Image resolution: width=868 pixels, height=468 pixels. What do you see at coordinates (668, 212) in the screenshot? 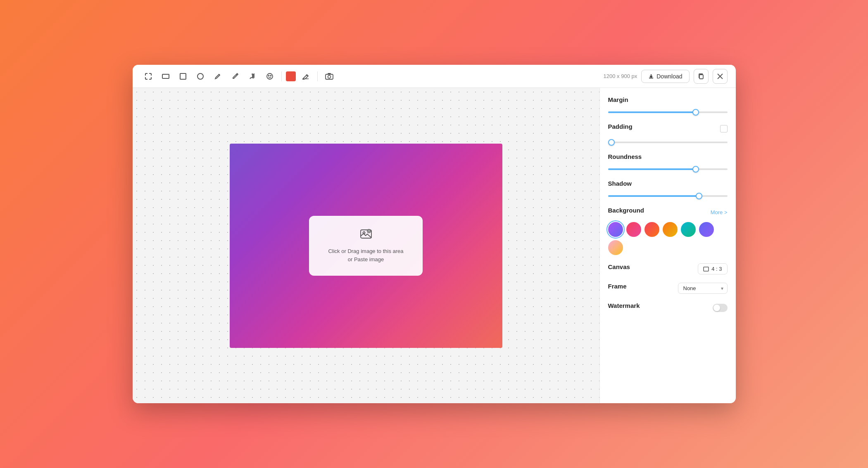
I see `background-header: Background More >` at bounding box center [668, 212].